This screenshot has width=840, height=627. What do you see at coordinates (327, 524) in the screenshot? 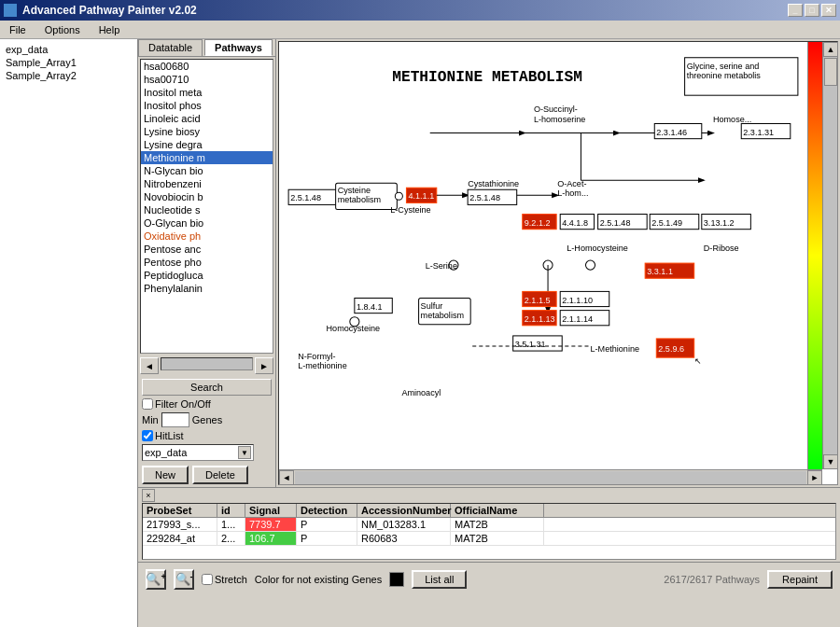
I see `cell-detection-1: P` at bounding box center [327, 524].